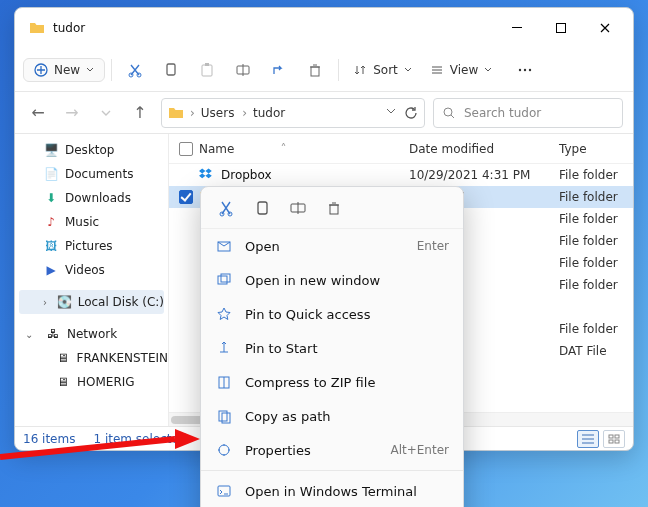  Describe the element at coordinates (411, 113) in the screenshot. I see `refresh-icon` at that location.